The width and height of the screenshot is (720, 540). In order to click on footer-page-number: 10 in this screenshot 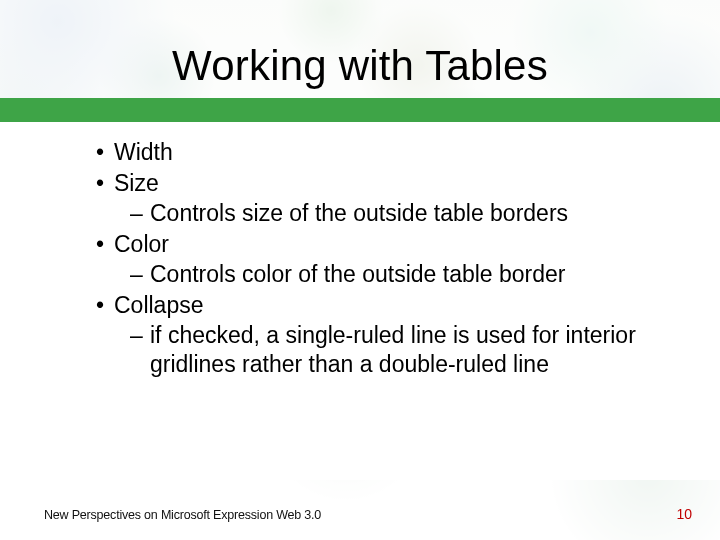, I will do `click(684, 514)`.